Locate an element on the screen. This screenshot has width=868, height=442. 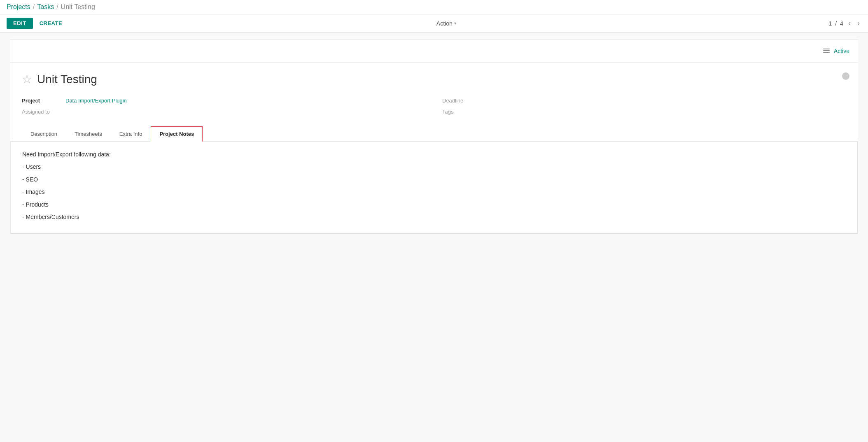
action-dropdown-button: Action ▾ is located at coordinates (446, 23).